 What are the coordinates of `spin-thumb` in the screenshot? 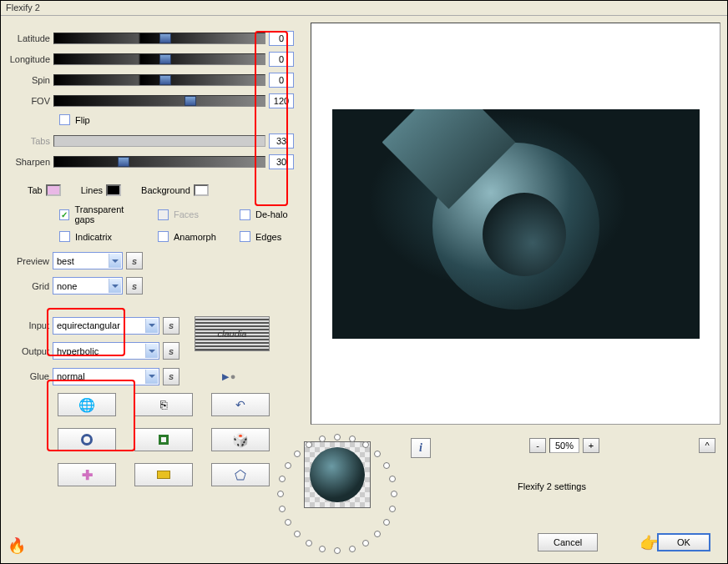 It's located at (165, 80).